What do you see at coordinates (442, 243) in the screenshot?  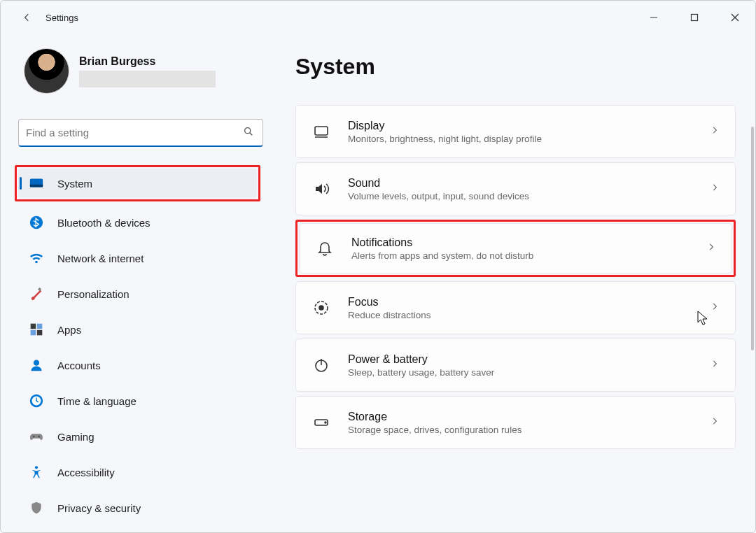 I see `card-title: Notifications` at bounding box center [442, 243].